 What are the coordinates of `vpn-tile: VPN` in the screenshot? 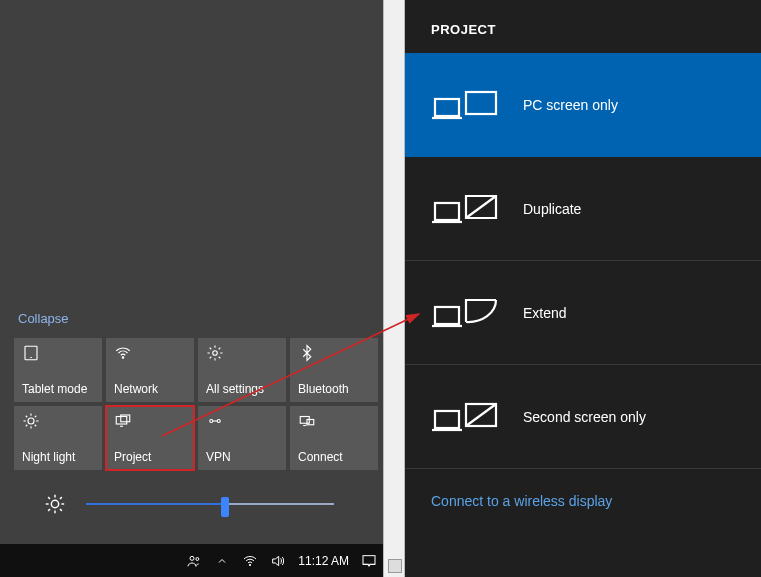 It's located at (242, 438).